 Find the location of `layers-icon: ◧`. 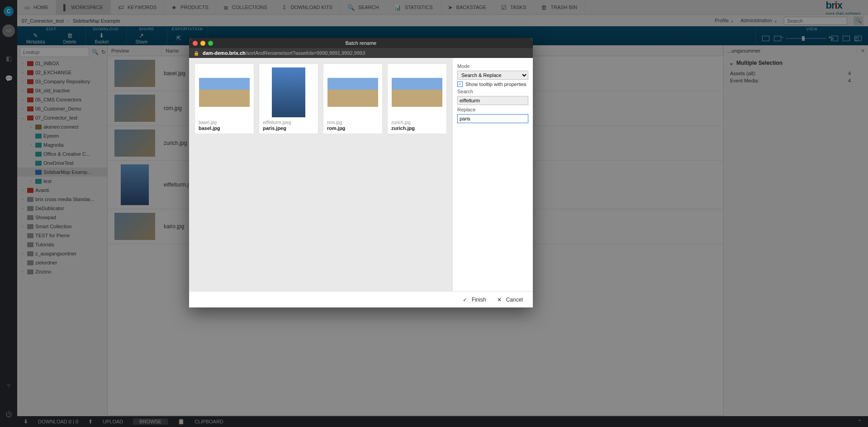

layers-icon: ◧ is located at coordinates (9, 58).